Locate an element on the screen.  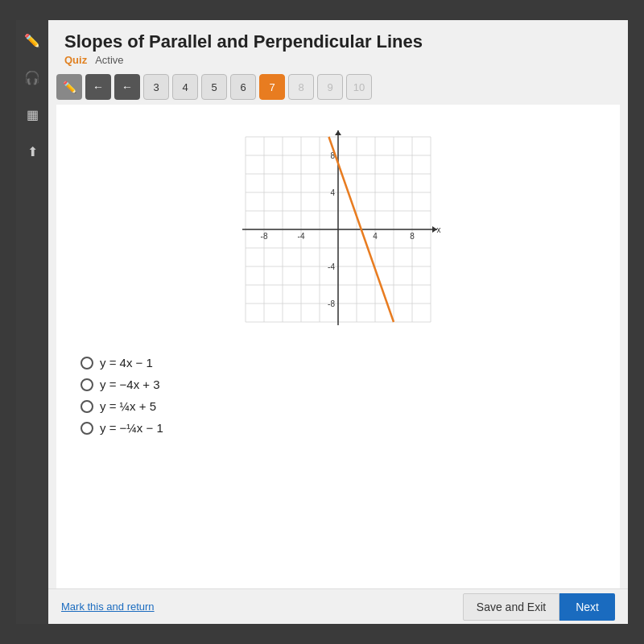
bottom-bar: Mark this and return Save and Exit Next is located at coordinates (338, 606).